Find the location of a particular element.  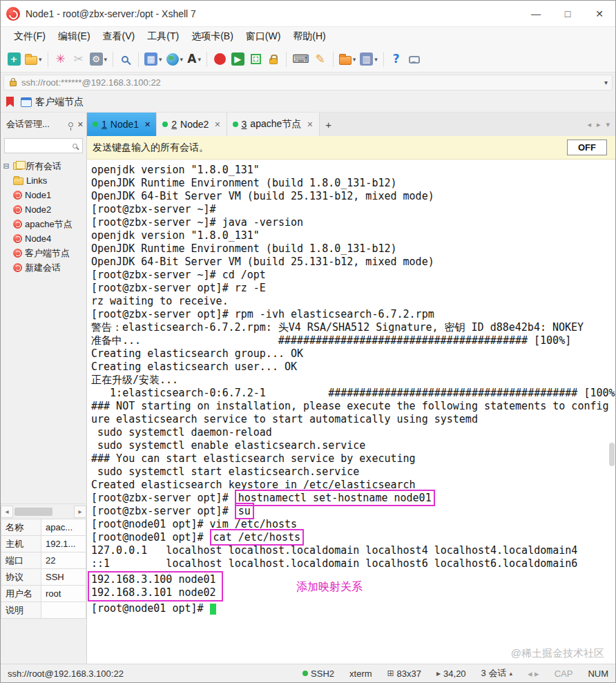

terminal-line: [root@zbx-server ~]# java -version is located at coordinates (354, 222).